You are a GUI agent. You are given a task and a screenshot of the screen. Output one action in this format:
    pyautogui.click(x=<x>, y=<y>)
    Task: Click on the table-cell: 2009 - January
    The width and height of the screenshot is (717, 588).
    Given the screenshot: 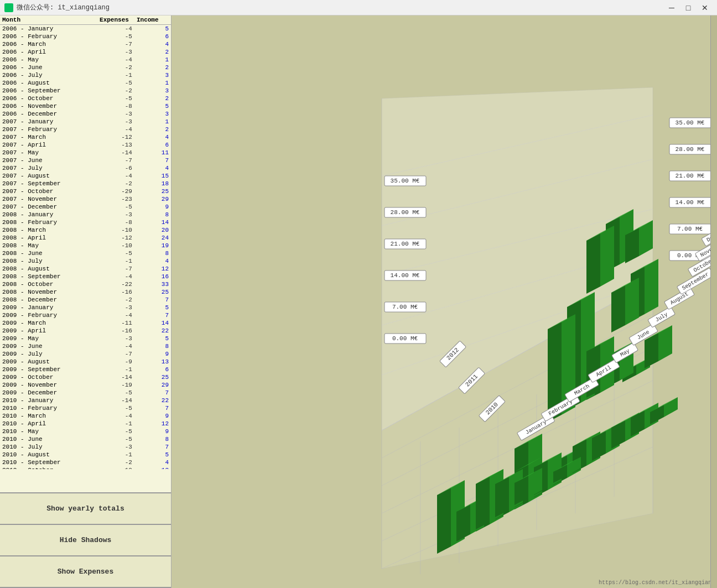 What is the action you would take?
    pyautogui.click(x=49, y=308)
    